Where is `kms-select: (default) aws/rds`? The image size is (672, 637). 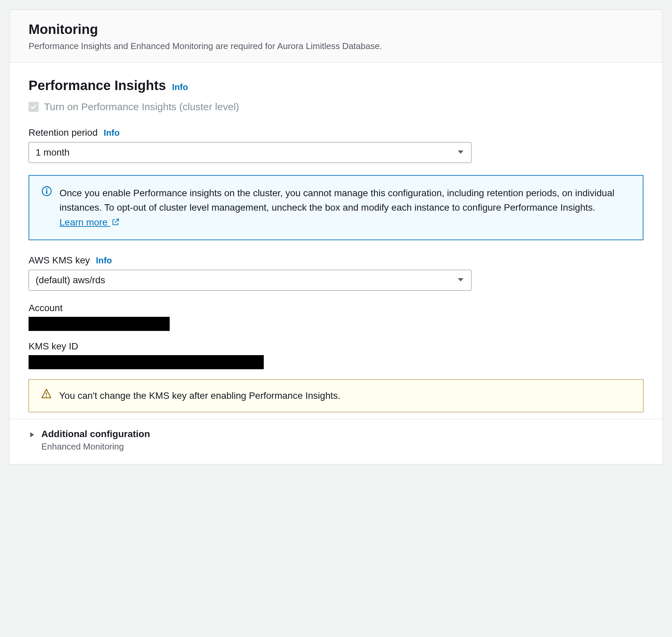
kms-select: (default) aws/rds is located at coordinates (250, 280).